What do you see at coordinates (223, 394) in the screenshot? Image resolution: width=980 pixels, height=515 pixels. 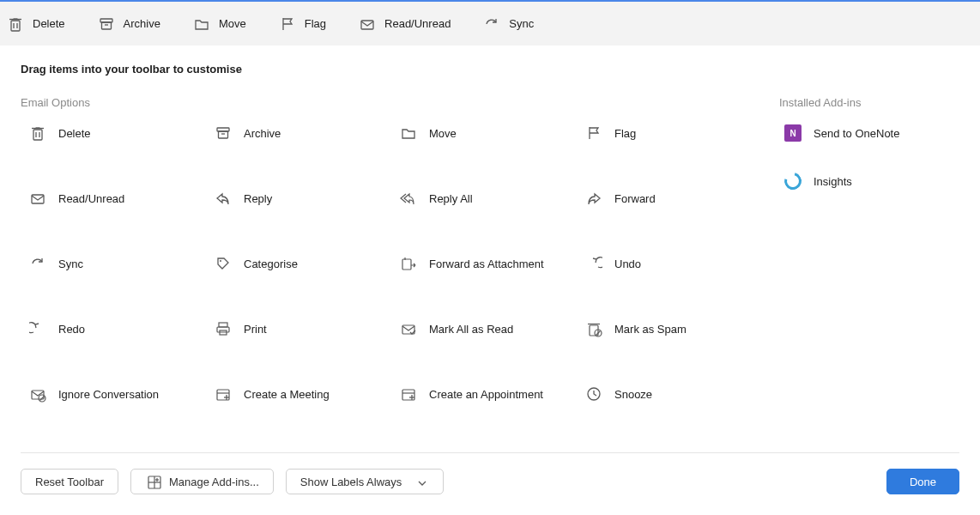 I see `create-meeting-icon` at bounding box center [223, 394].